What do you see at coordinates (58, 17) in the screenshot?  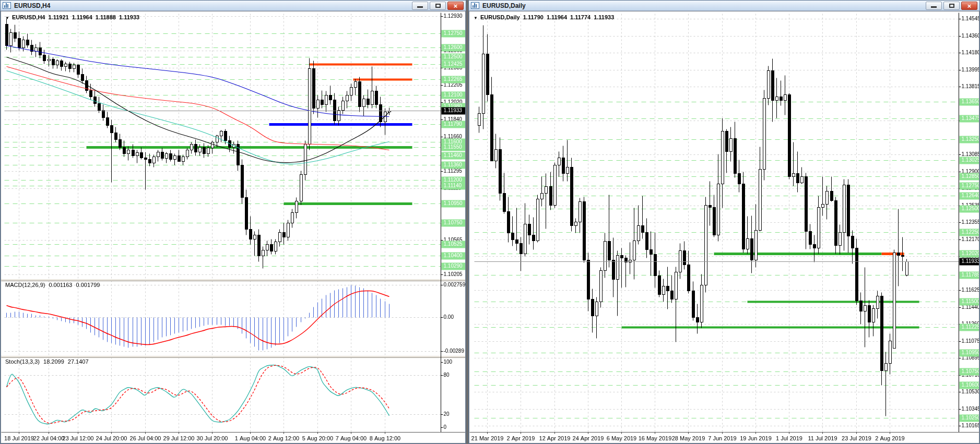 I see `quote-open: 1.11921` at bounding box center [58, 17].